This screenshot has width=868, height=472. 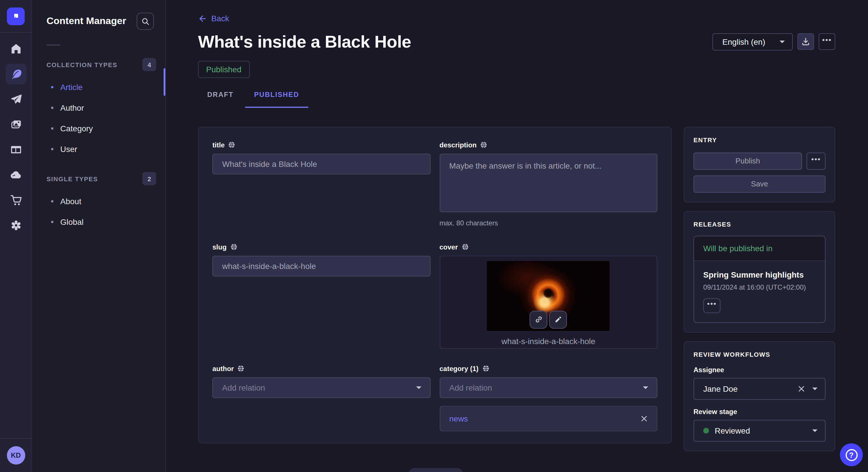 I want to click on review-panel-heading: REVIEW WORKFLOWS, so click(x=760, y=354).